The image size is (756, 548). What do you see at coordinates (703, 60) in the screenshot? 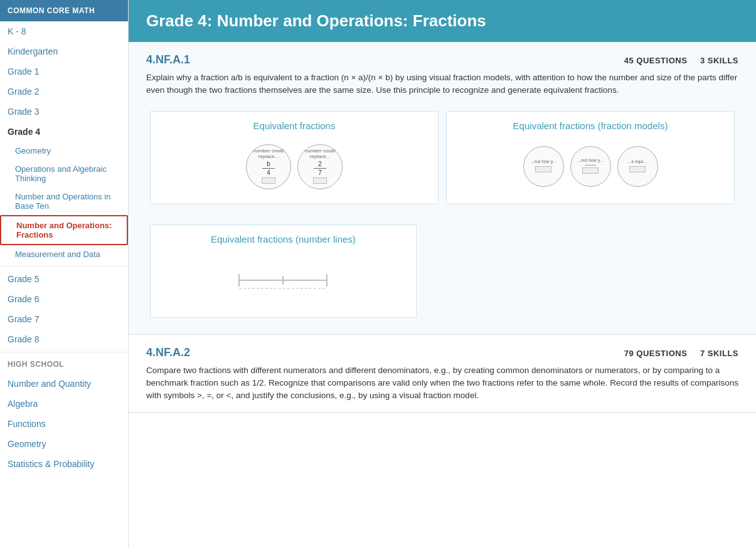
I see `skills-count-1: 3` at bounding box center [703, 60].